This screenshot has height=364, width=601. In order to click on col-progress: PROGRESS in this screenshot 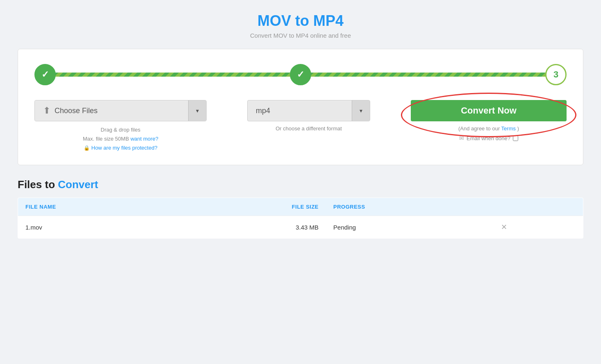, I will do `click(408, 207)`.